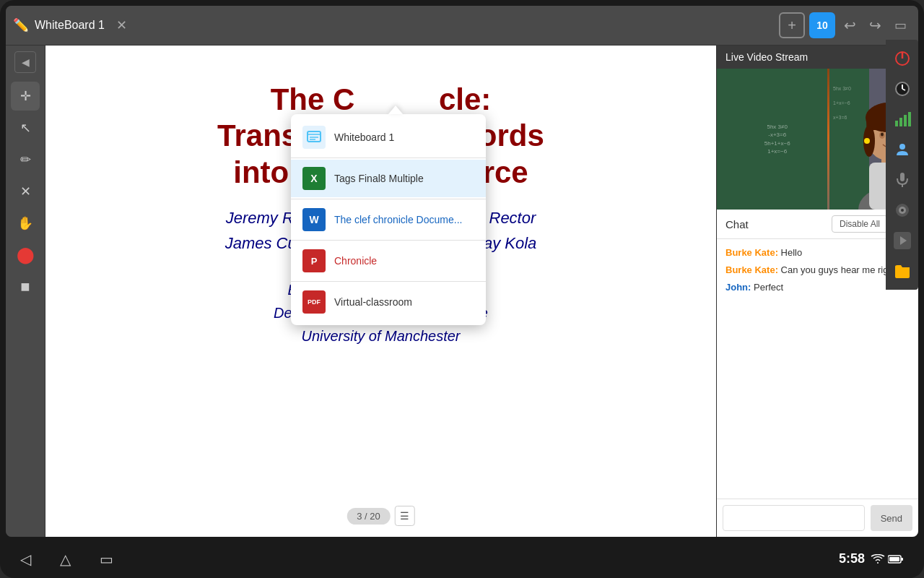 This screenshot has width=924, height=578. I want to click on title-bar-center: + 10 ↩ ↪ ▭, so click(845, 25).